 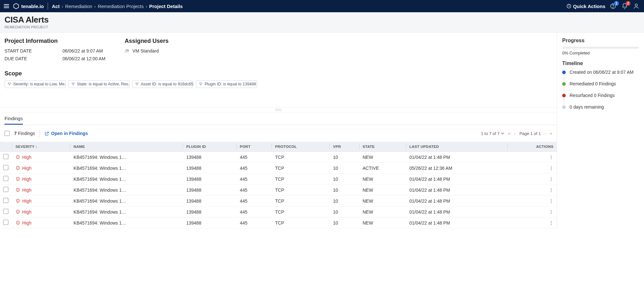 I want to click on start-date-label: START DATE, so click(x=27, y=51).